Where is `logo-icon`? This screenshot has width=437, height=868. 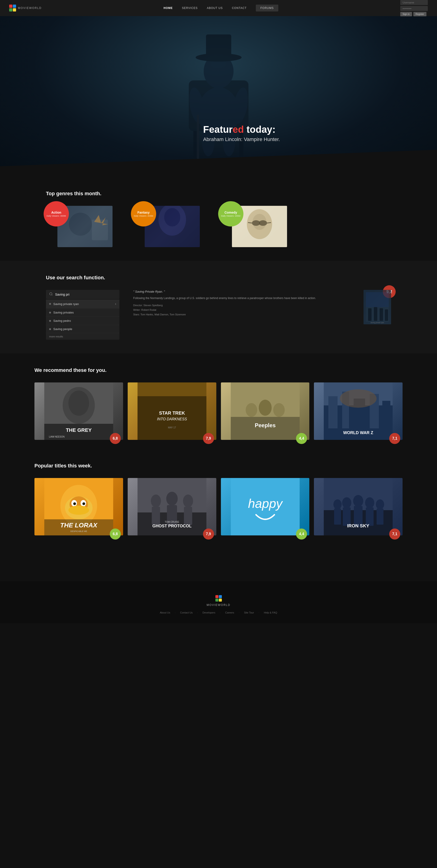
logo-icon is located at coordinates (13, 8).